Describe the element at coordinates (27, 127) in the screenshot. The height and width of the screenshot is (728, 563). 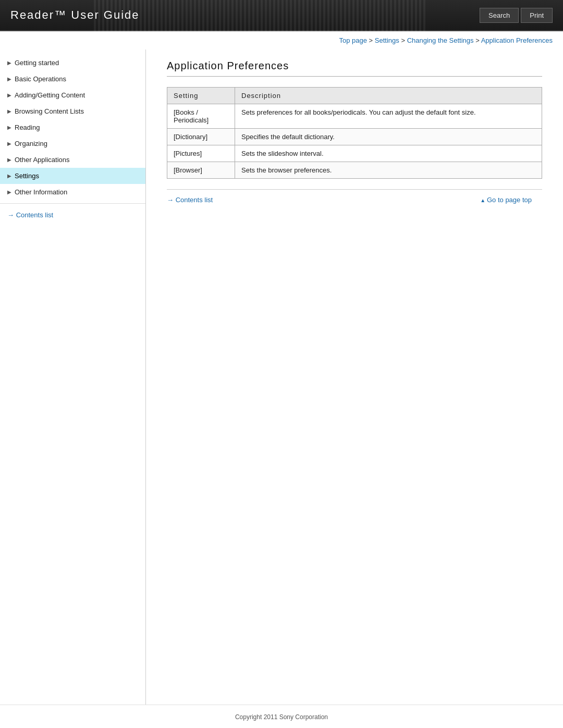
I see `sidebar-item-label: Reading` at that location.